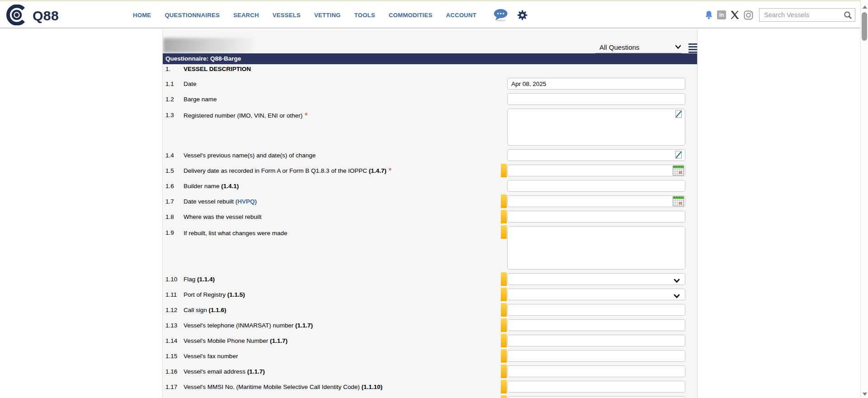 Image resolution: width=868 pixels, height=398 pixels. I want to click on question-label: Call sign (1.1.6), so click(333, 310).